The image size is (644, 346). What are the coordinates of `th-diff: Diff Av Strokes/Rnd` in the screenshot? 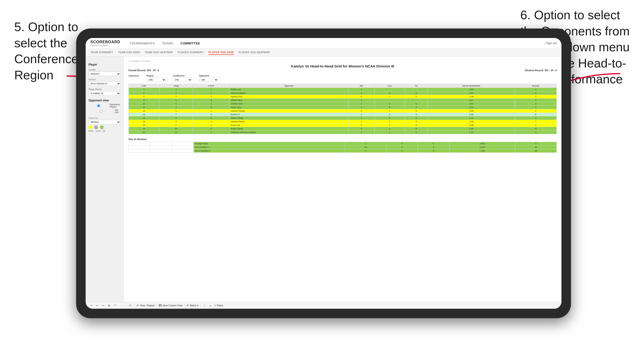 It's located at (472, 86).